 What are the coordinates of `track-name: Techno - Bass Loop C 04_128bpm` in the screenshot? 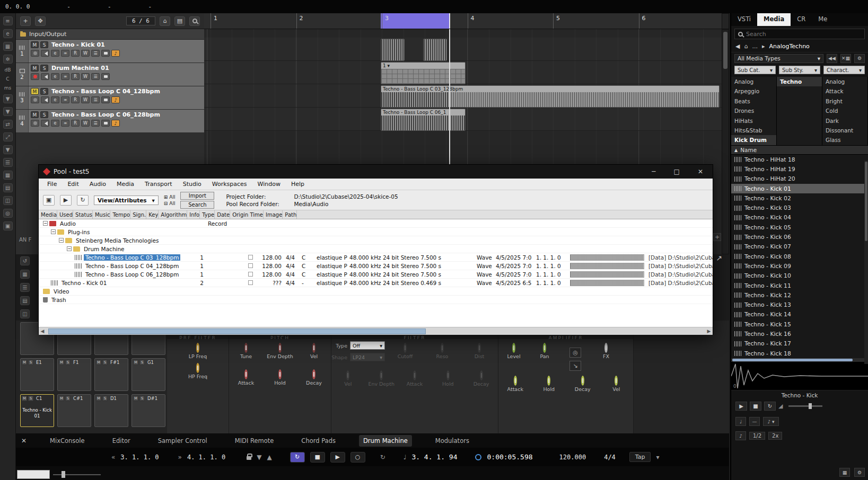 It's located at (106, 91).